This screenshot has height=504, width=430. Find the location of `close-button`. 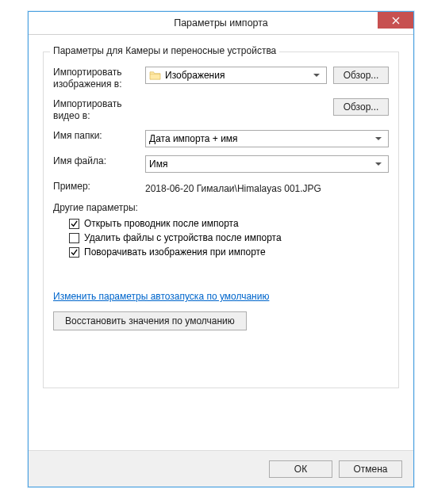

close-button is located at coordinates (395, 21).